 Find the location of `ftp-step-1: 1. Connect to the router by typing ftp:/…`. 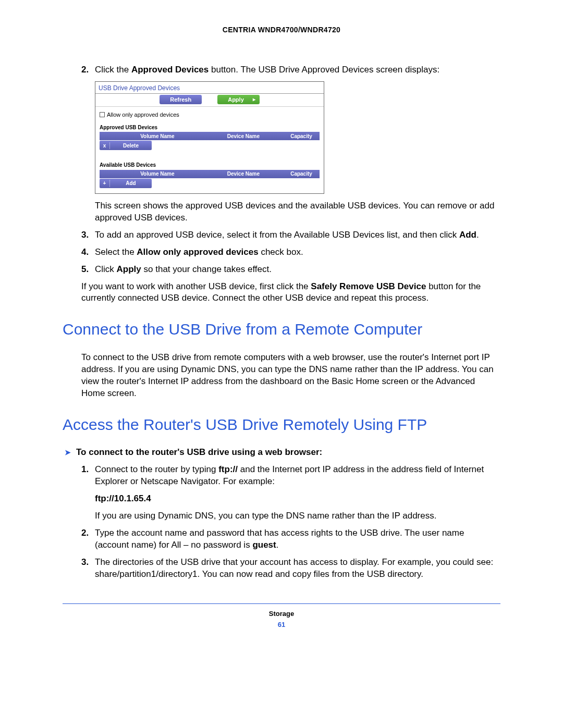

ftp-step-1: 1. Connect to the router by typing ftp:/… is located at coordinates (282, 476).